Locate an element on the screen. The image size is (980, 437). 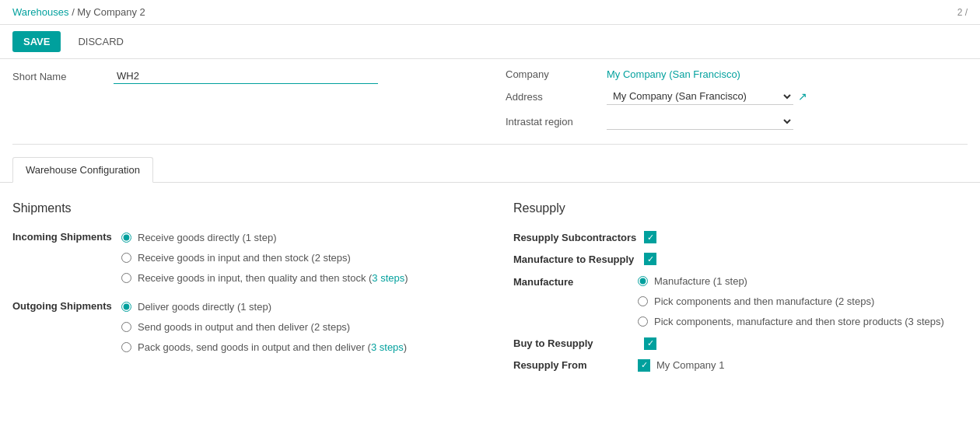
manufacture-resupply-checkbox: ✓ is located at coordinates (650, 259).